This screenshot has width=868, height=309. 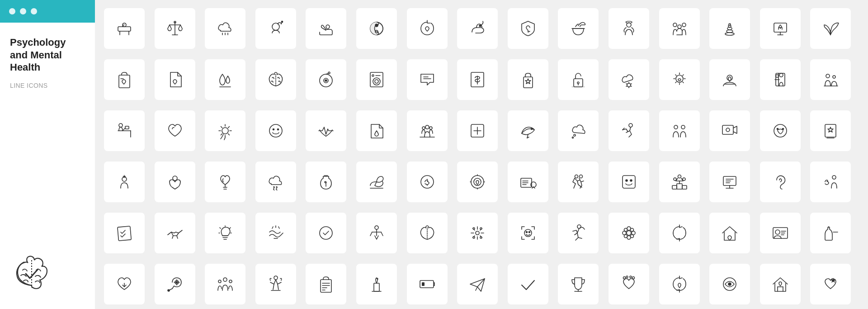 I want to click on icon-hand-heart, so click(x=326, y=29).